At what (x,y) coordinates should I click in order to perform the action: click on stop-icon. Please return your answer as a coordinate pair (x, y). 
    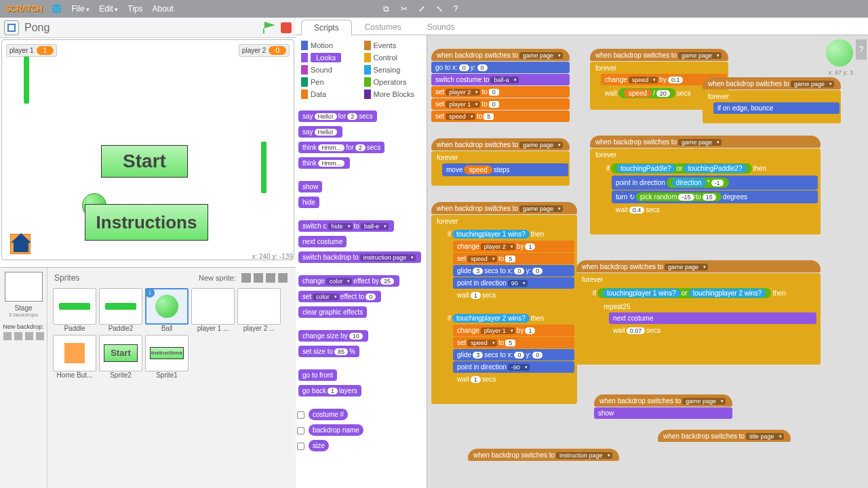
    Looking at the image, I should click on (286, 28).